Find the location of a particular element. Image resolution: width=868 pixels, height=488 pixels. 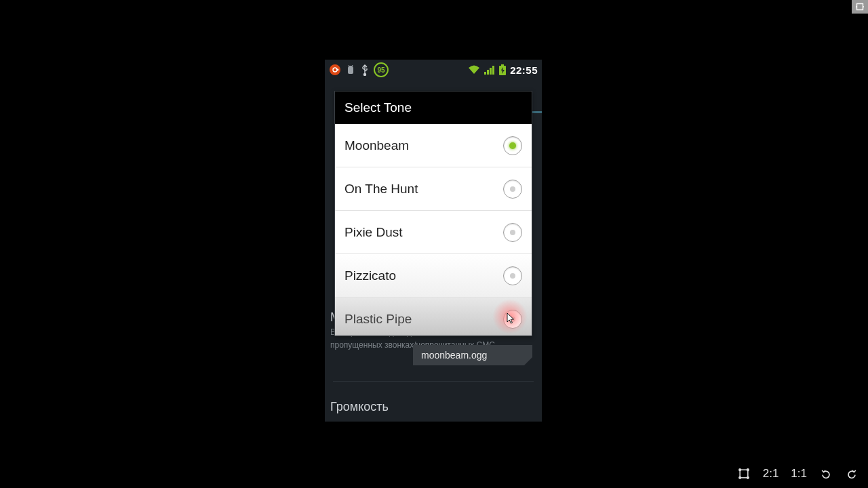

battery-percent-value: 95 is located at coordinates (381, 70).